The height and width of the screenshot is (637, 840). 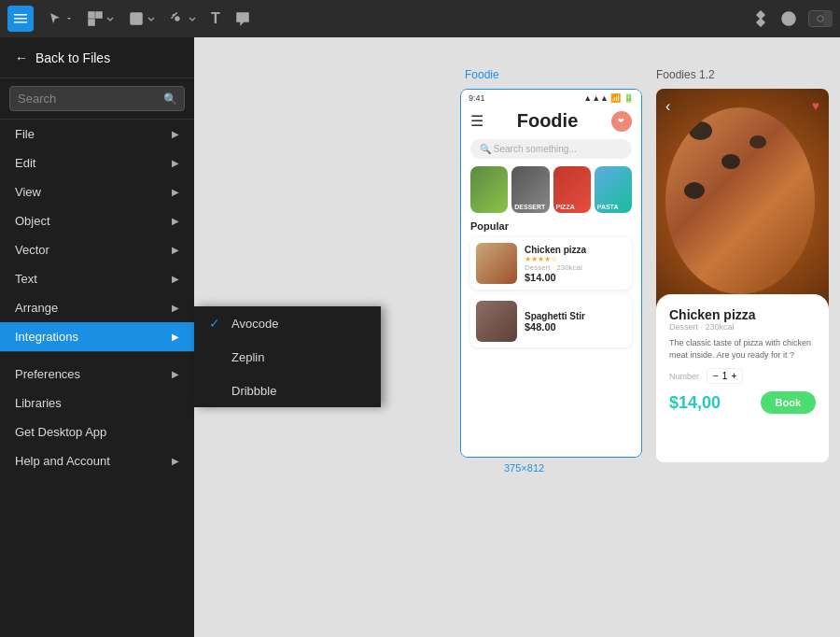 I want to click on submenu-item-avocode: ✓ Avocode, so click(x=287, y=323).